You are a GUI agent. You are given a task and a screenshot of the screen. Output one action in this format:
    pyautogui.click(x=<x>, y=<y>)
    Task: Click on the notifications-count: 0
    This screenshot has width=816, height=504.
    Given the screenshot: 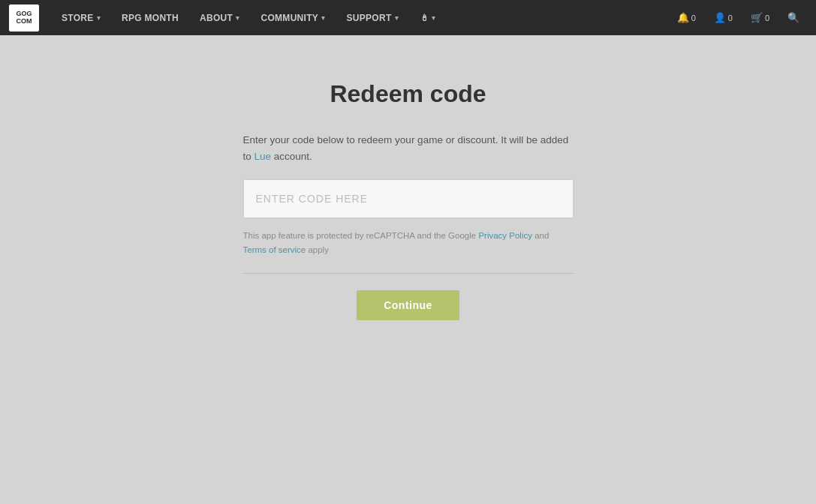 What is the action you would take?
    pyautogui.click(x=694, y=18)
    